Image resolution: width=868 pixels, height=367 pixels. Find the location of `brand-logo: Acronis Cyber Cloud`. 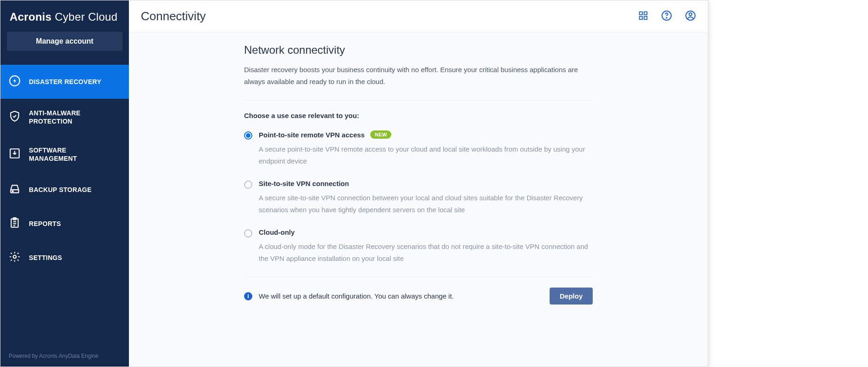

brand-logo: Acronis Cyber Cloud is located at coordinates (65, 16).